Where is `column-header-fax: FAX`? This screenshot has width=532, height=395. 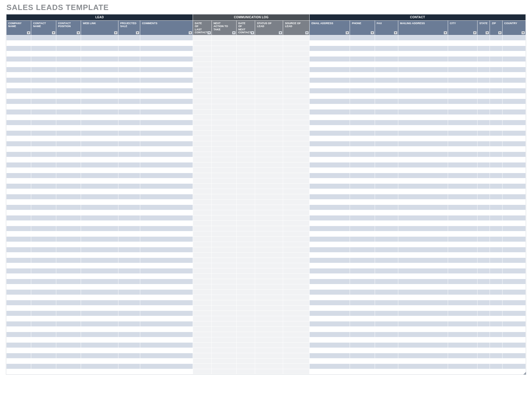 column-header-fax: FAX is located at coordinates (386, 28).